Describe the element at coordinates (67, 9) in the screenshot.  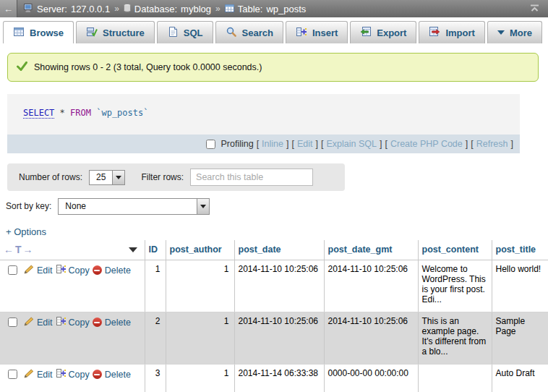
I see `breadcrumb-server: Server: 127.0.0.1` at that location.